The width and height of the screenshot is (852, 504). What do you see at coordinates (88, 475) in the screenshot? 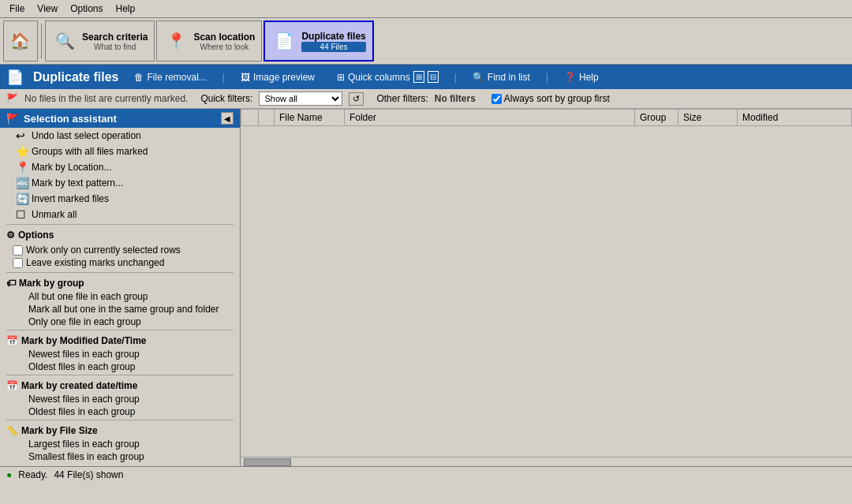
I see `status-files: 44 File(s) shown` at bounding box center [88, 475].